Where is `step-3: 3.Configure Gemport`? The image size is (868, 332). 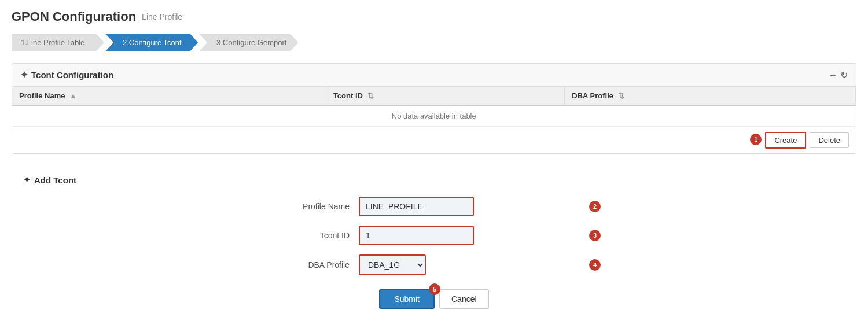 step-3: 3.Configure Gemport is located at coordinates (249, 43).